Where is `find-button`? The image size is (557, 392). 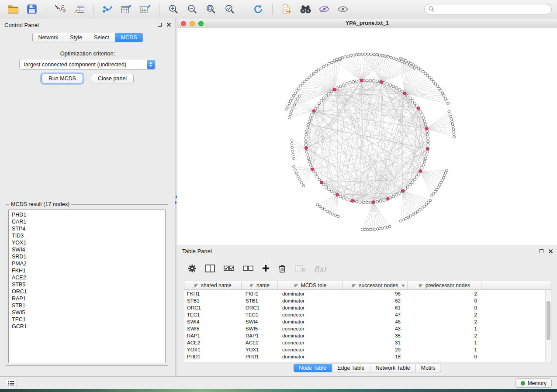 find-button is located at coordinates (305, 9).